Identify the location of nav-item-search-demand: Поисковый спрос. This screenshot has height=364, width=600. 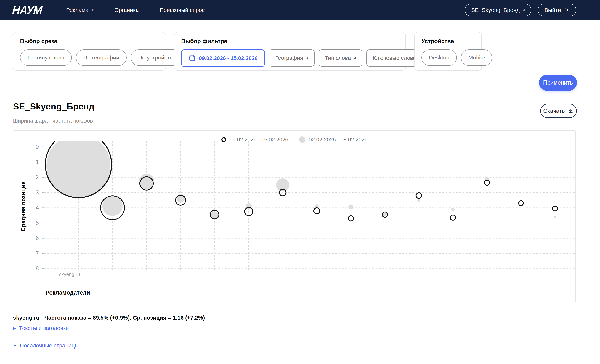
(182, 10).